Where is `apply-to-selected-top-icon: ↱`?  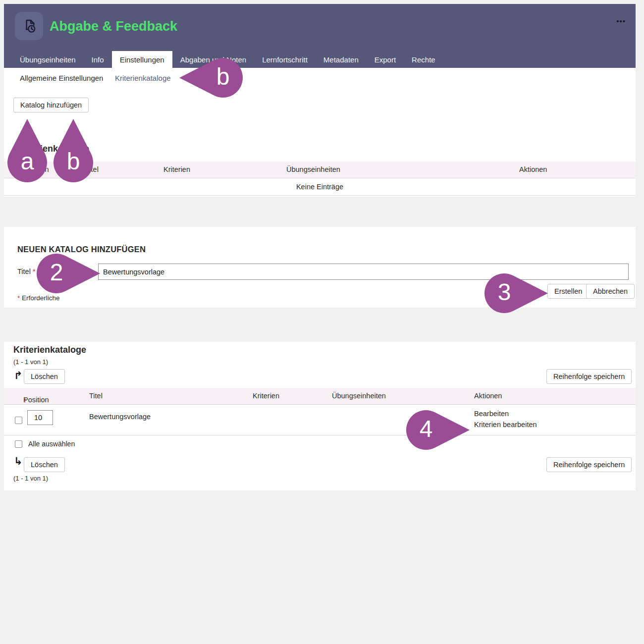 apply-to-selected-top-icon: ↱ is located at coordinates (18, 376).